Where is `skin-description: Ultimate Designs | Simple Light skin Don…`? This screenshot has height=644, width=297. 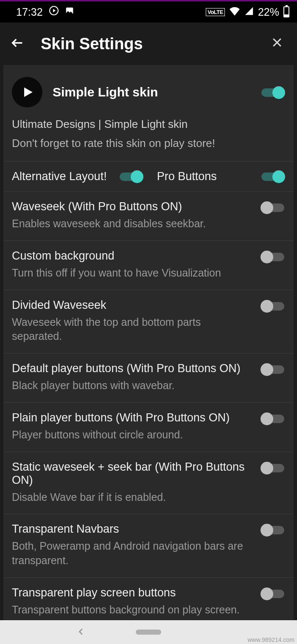
skin-description: Ultimate Designs | Simple Light skin Don… is located at coordinates (148, 138).